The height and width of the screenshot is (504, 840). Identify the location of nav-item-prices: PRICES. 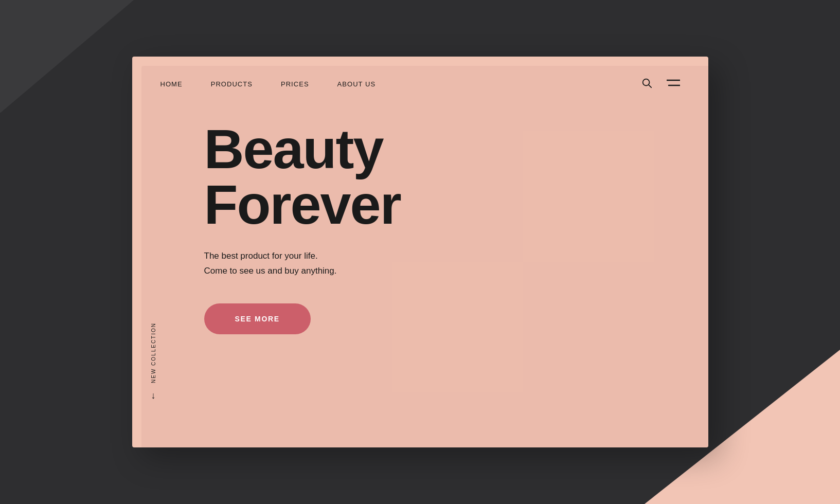
(295, 84).